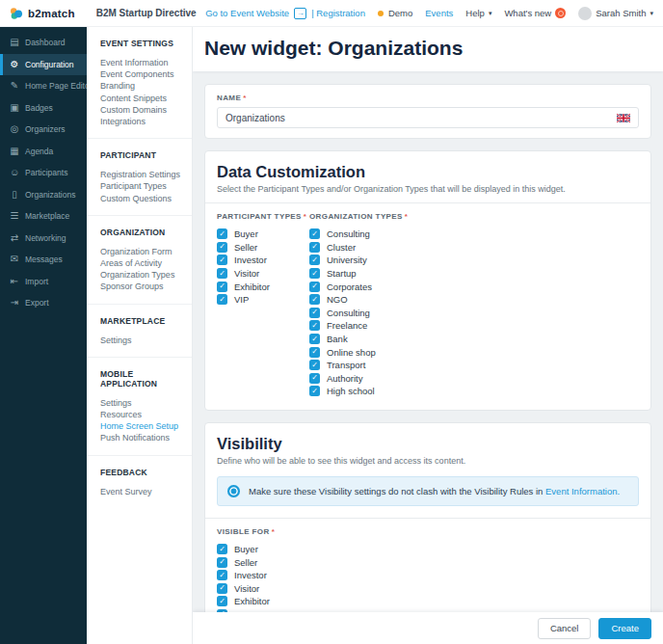  What do you see at coordinates (301, 13) in the screenshot?
I see `external-link-icon: →` at bounding box center [301, 13].